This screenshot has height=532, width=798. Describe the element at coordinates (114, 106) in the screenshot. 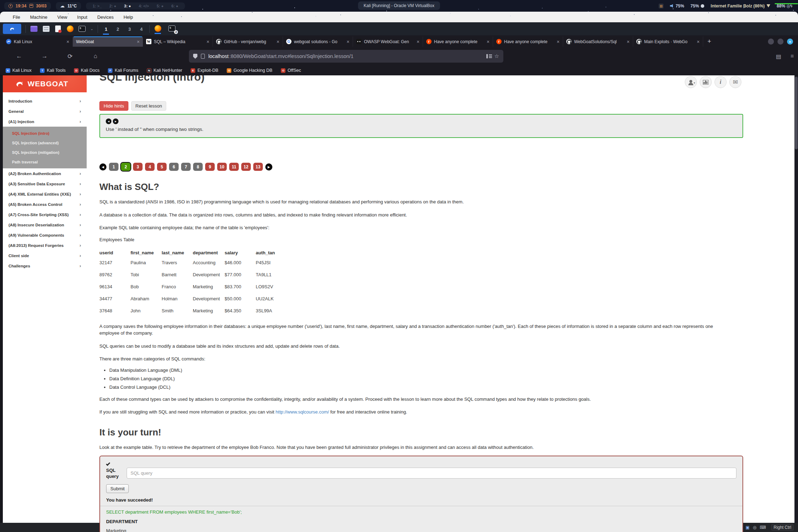

I see `hide-hints-button: Hide hints` at that location.